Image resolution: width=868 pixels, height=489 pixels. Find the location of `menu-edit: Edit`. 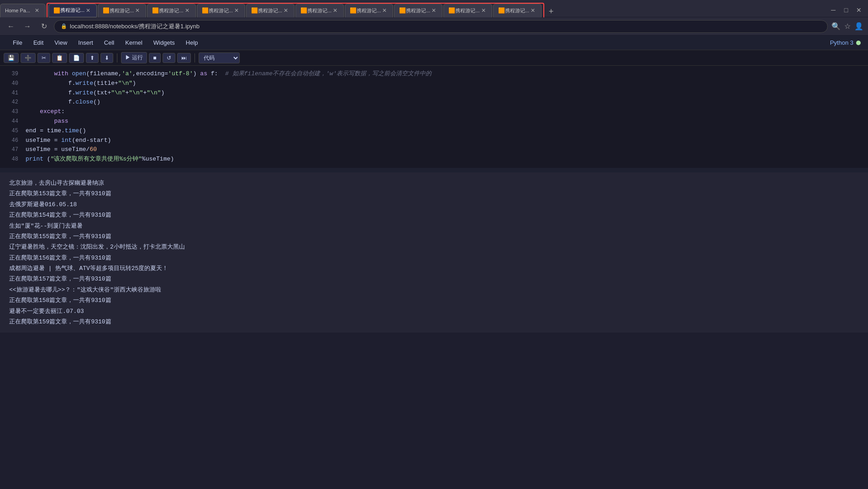

menu-edit: Edit is located at coordinates (38, 43).